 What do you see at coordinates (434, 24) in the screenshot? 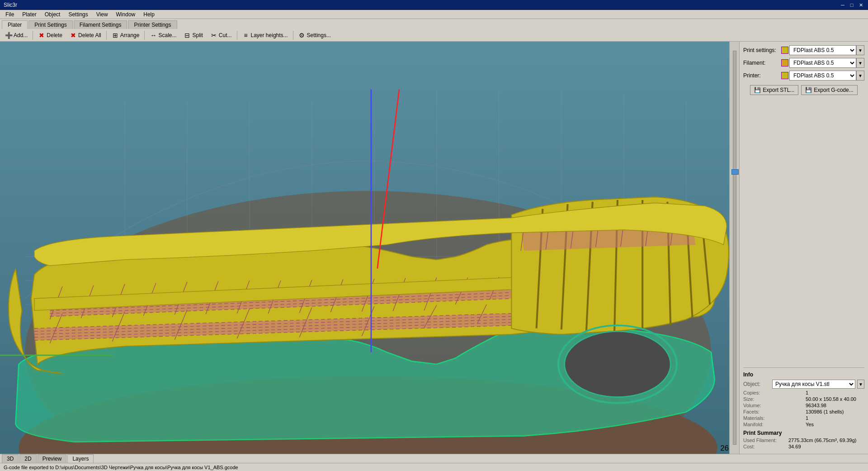
I see `toolbar-tabs: Plater Print Settings Filament Settings …` at bounding box center [434, 24].